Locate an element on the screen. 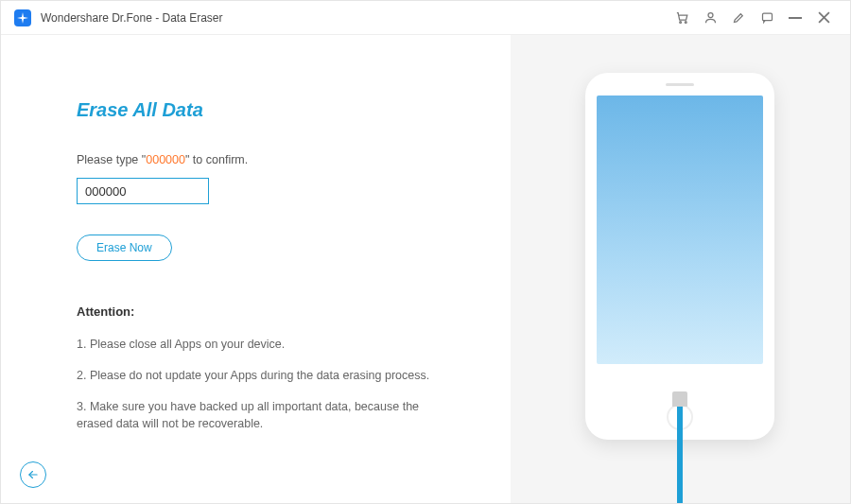 This screenshot has height=504, width=851. cart-icon is located at coordinates (682, 18).